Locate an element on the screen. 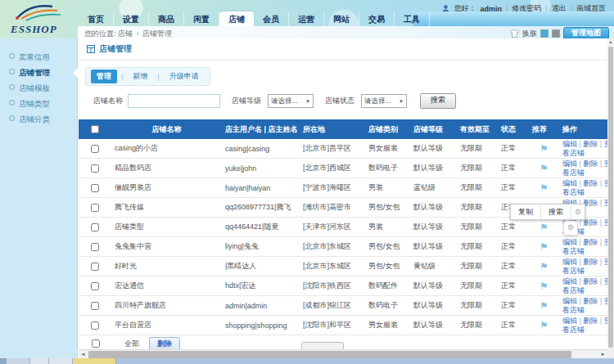 Image resolution: width=614 pixels, height=364 pixels. sidebar-item-2: 店铺模板 is located at coordinates (38, 88).